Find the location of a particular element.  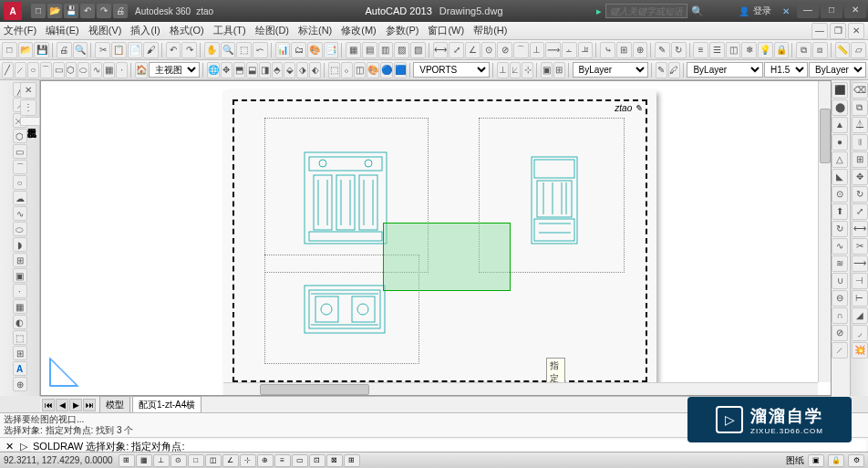

polygon-tool-icon: ⬡ is located at coordinates (20, 136).